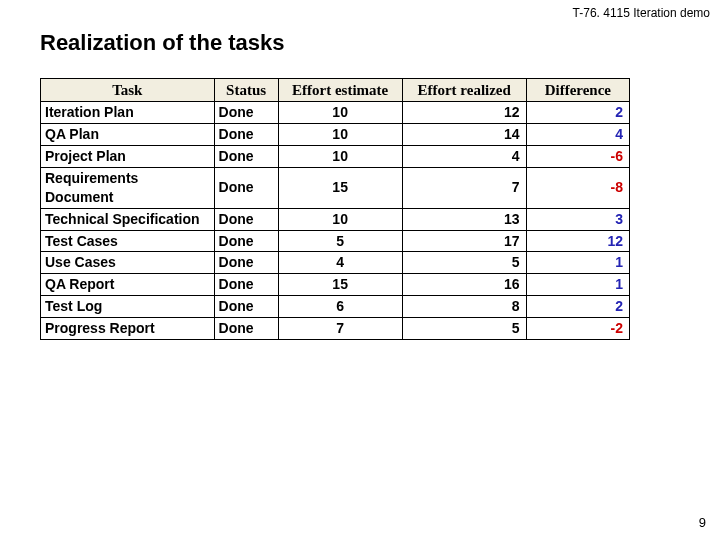 This screenshot has height=540, width=720. Describe the element at coordinates (464, 90) in the screenshot. I see `col-header-realized: Effort realized` at that location.